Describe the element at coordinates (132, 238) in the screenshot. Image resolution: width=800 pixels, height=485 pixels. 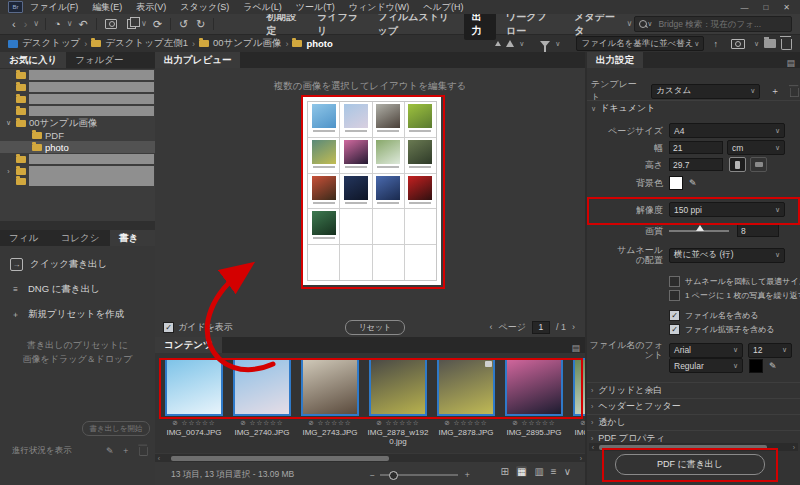
I see `tab-書き出し: 書き出し` at that location.